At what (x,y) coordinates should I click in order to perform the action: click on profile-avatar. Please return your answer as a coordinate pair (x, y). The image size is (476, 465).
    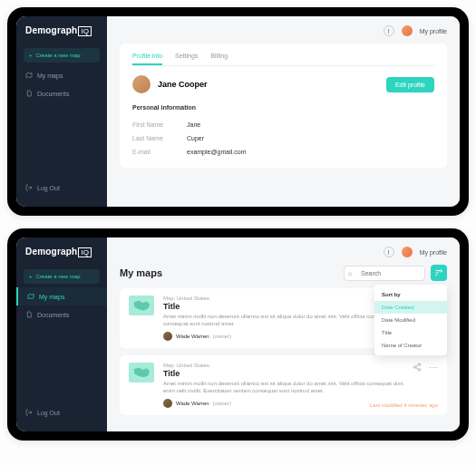
    Looking at the image, I should click on (141, 84).